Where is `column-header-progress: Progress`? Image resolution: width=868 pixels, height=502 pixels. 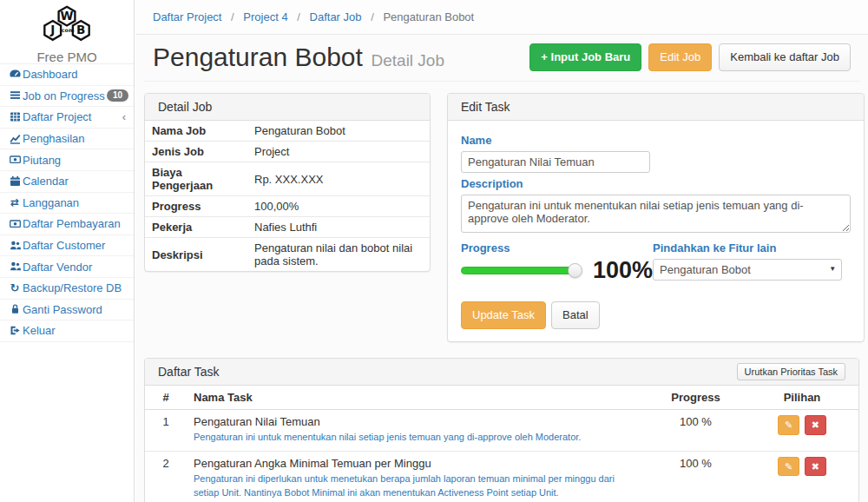 column-header-progress: Progress is located at coordinates (696, 398).